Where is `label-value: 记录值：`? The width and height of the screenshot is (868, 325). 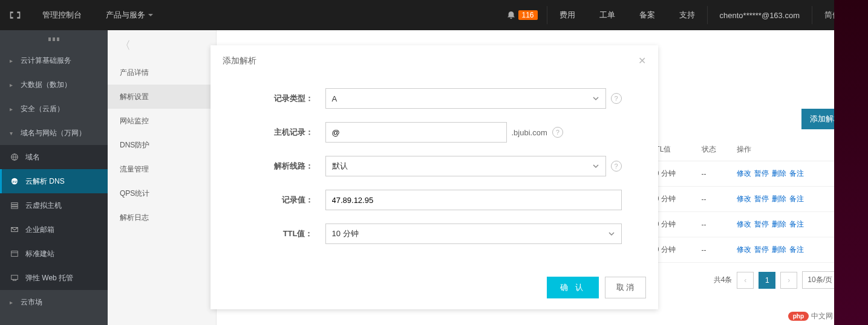
label-value: 记录值： is located at coordinates (280, 200).